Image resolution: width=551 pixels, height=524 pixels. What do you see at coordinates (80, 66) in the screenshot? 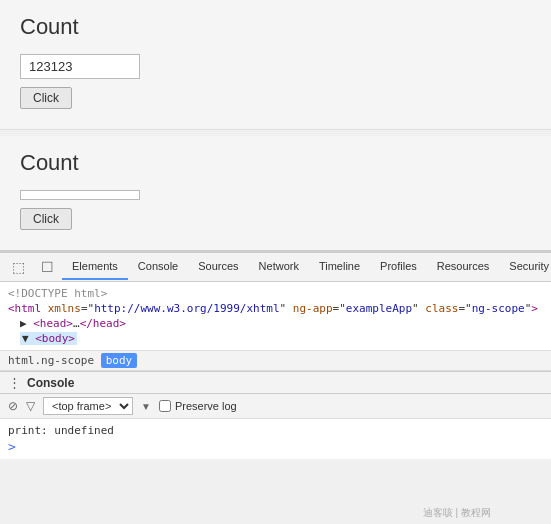
I see `top-panel-value: 123123` at bounding box center [80, 66].